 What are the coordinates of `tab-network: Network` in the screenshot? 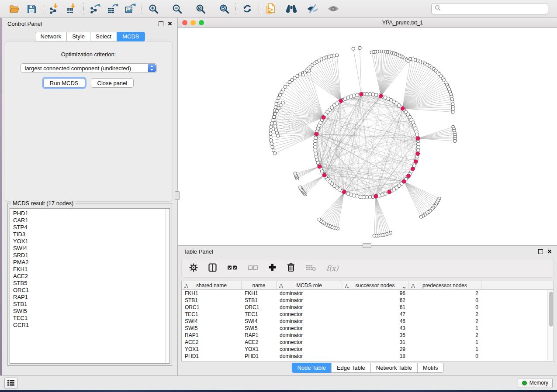 It's located at (51, 37).